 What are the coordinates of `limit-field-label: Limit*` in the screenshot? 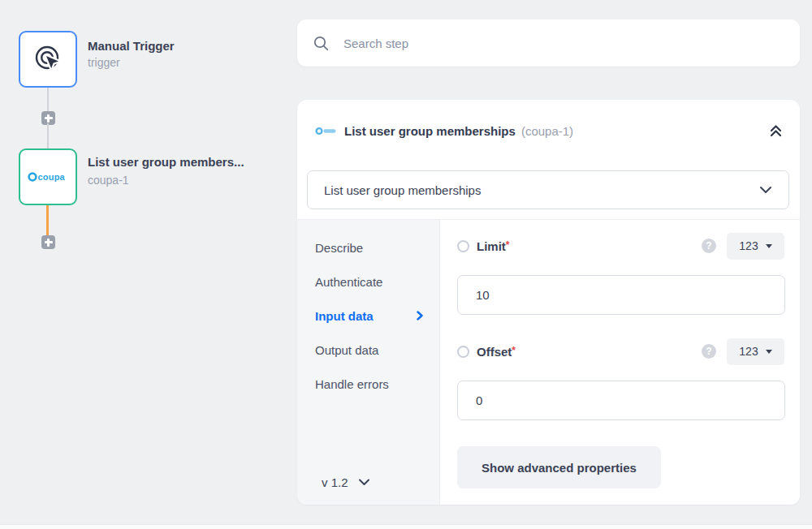 It's located at (494, 247).